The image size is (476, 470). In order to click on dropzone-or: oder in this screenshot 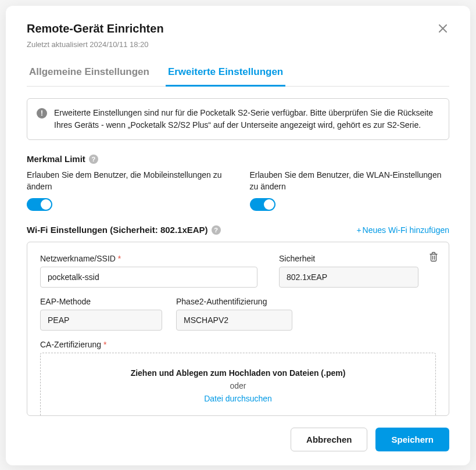, I will do `click(238, 386)`.